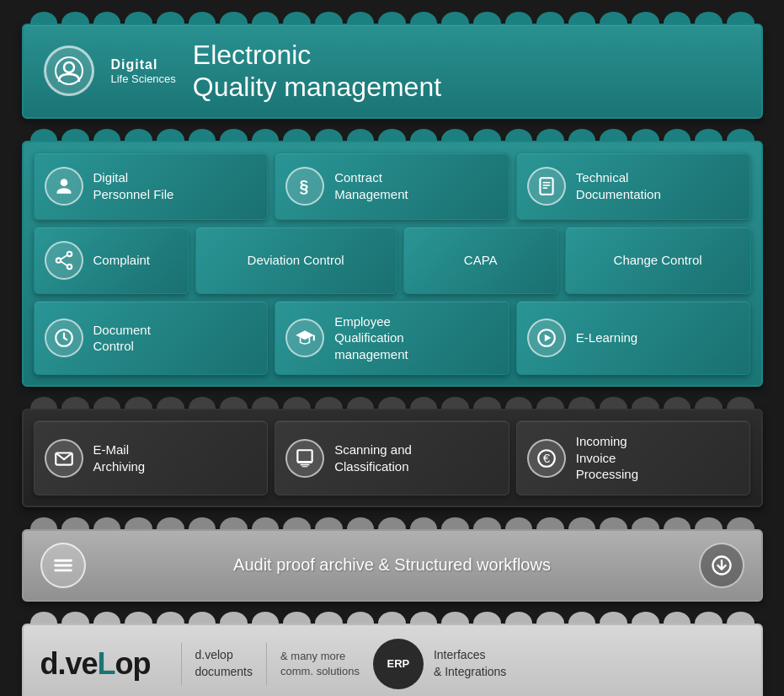 The height and width of the screenshot is (696, 784). Describe the element at coordinates (64, 260) in the screenshot. I see `share-icon` at that location.